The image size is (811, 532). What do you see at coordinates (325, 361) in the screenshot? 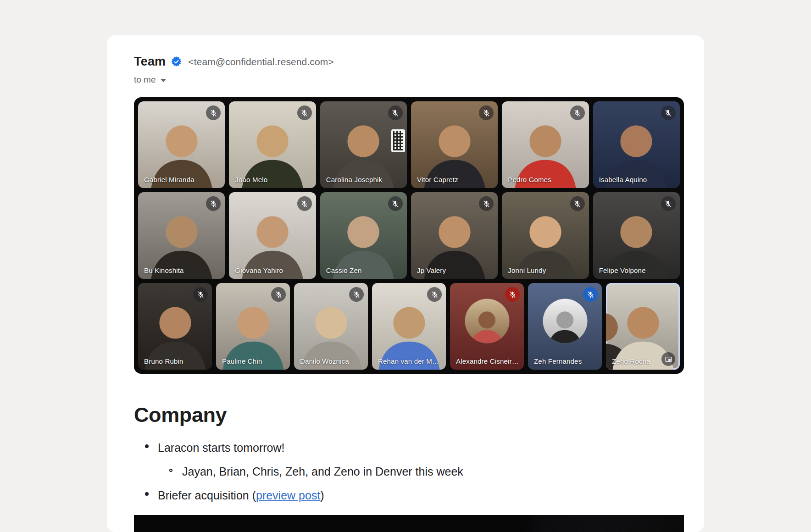
I see `participant-name: Danilo Woznica` at bounding box center [325, 361].